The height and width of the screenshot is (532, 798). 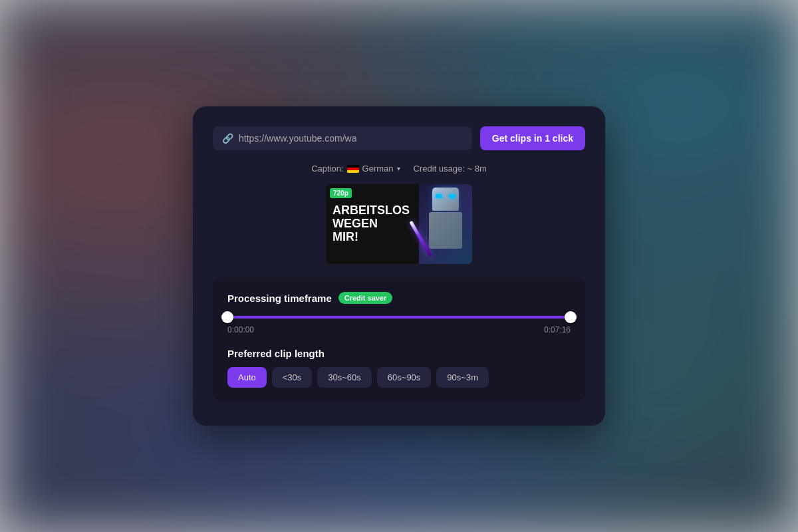 What do you see at coordinates (298, 138) in the screenshot?
I see `url-value: https://www.youtube.com/wa` at bounding box center [298, 138].